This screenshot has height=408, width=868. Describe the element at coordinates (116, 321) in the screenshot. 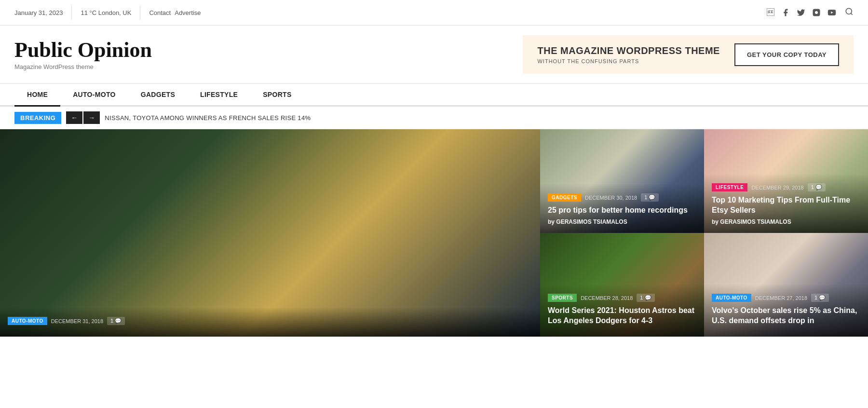

I see `card-main-comments: 1 💬` at that location.